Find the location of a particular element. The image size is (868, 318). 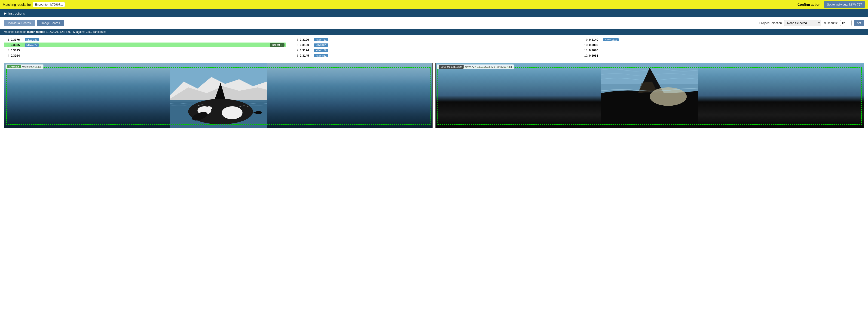

target-badge: TARGET is located at coordinates (14, 67).